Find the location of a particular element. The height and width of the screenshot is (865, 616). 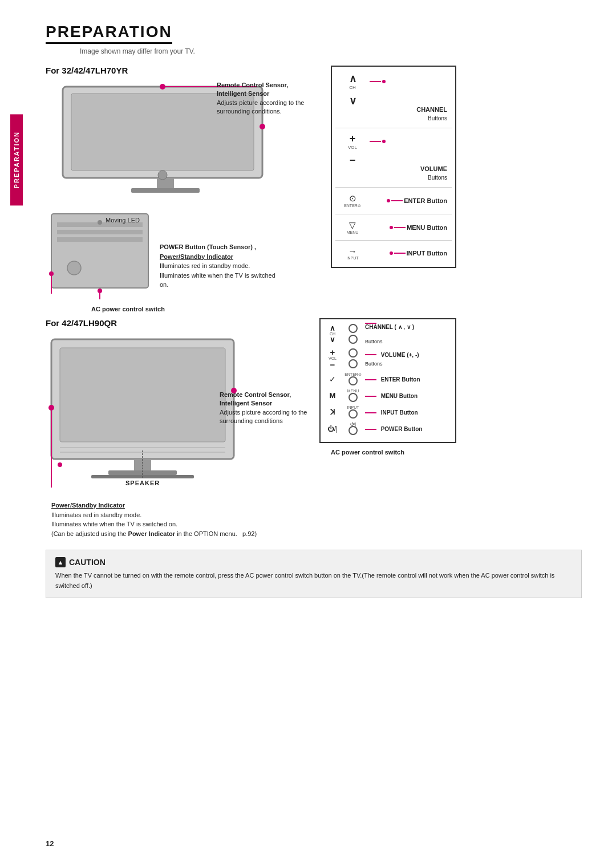

ch-up-row: ∧ CH is located at coordinates (394, 81).